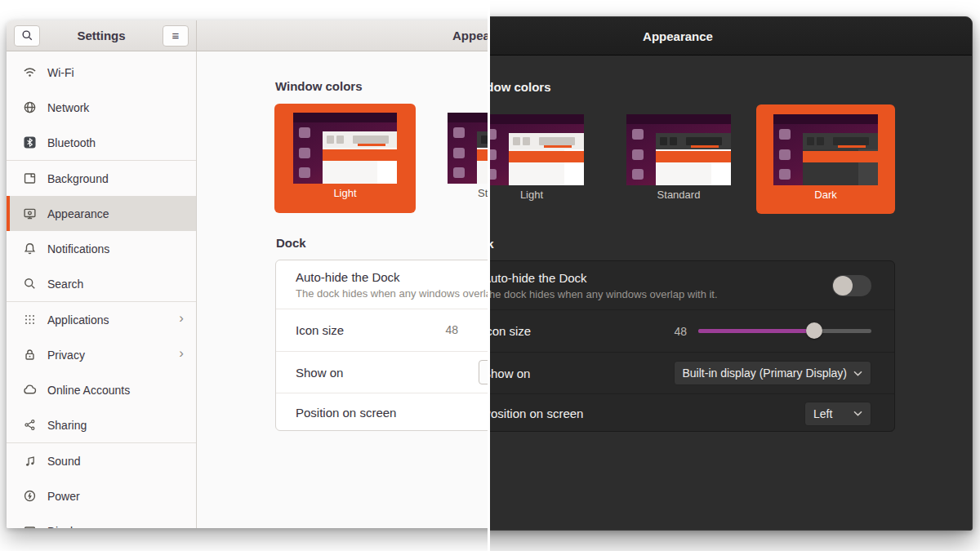 This screenshot has width=980, height=551. Describe the element at coordinates (773, 373) in the screenshot. I see `show-on-dropdown: Built-in display (Primary Display)` at that location.